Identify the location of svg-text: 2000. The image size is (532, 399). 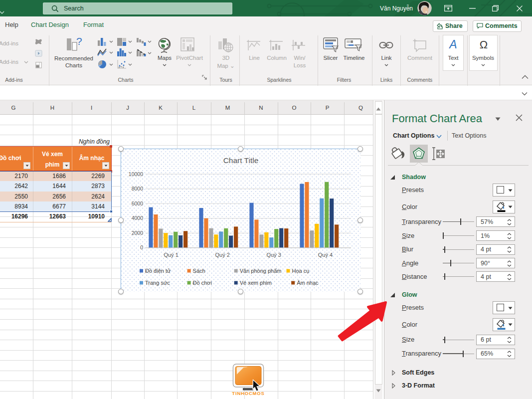
(138, 233).